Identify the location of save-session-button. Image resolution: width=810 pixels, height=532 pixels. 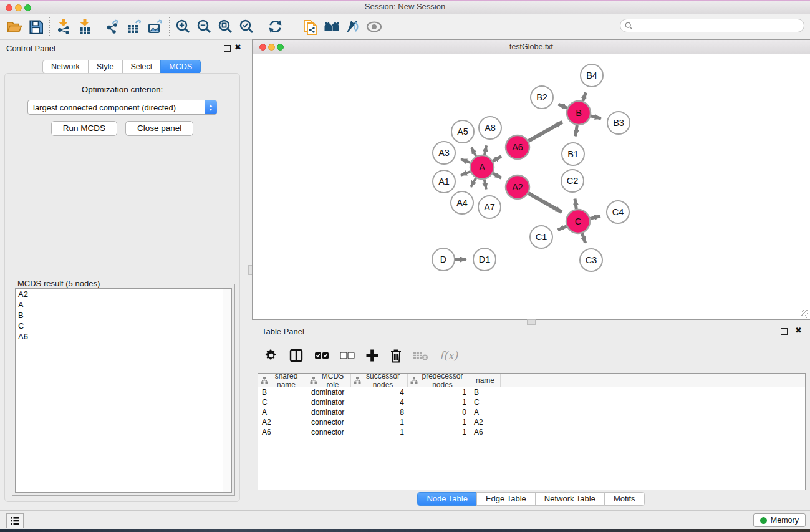
(36, 27).